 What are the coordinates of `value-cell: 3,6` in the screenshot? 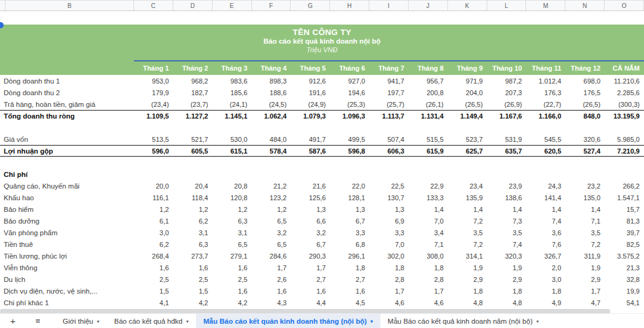 It's located at (546, 232).